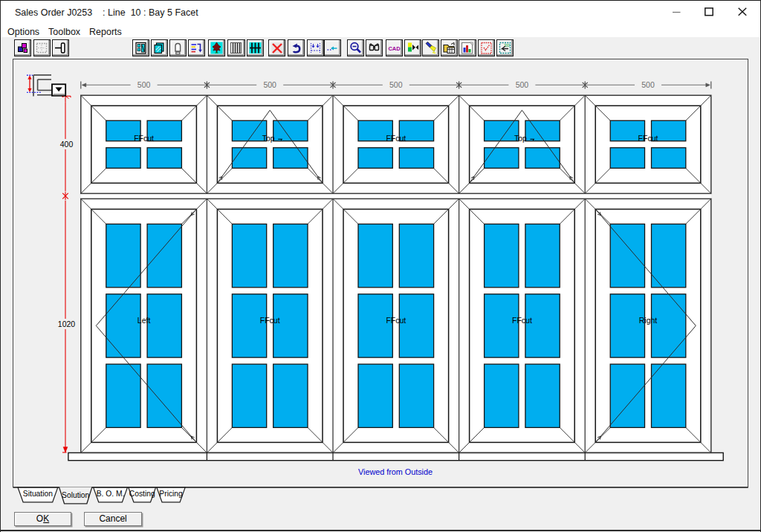  Describe the element at coordinates (67, 144) in the screenshot. I see `svg-text: 400` at that location.